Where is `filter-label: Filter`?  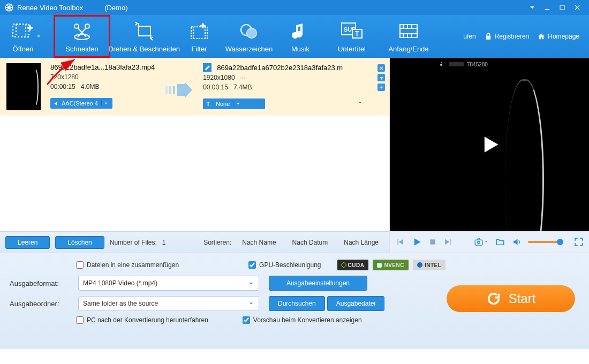
filter-label: Filter is located at coordinates (199, 49).